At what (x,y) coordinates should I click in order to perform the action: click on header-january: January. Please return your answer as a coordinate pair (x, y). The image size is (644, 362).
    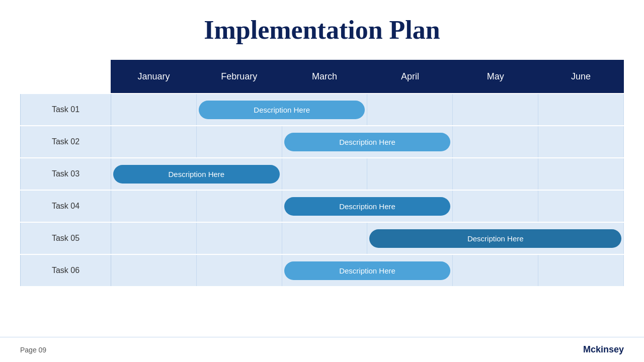
    Looking at the image, I should click on (154, 77).